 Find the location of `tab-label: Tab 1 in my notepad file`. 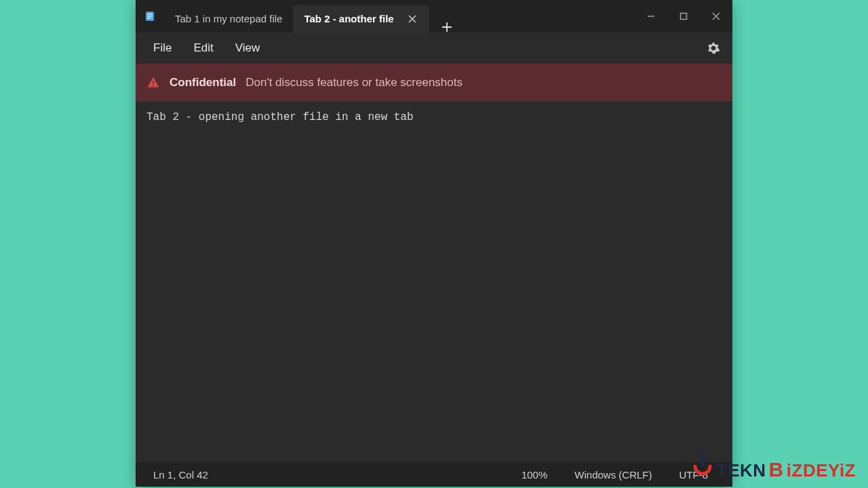

tab-label: Tab 1 in my notepad file is located at coordinates (229, 19).